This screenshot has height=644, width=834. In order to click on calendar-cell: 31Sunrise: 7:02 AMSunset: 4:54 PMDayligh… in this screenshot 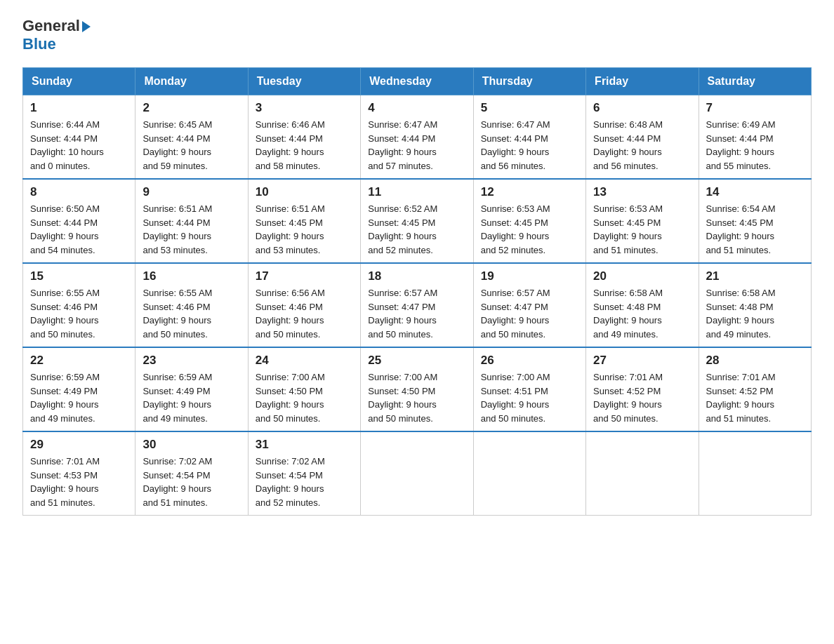, I will do `click(304, 474)`.